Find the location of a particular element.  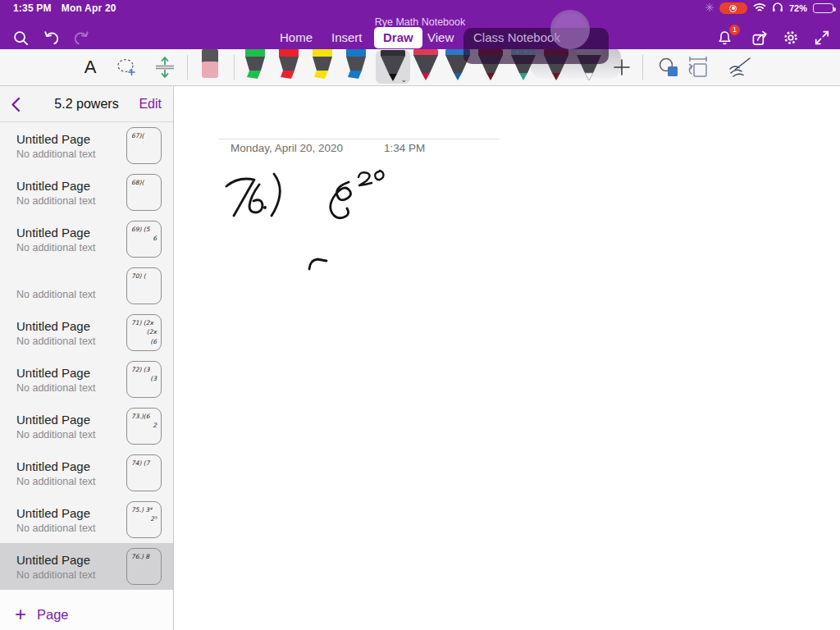

text-tool-label: A is located at coordinates (90, 67).